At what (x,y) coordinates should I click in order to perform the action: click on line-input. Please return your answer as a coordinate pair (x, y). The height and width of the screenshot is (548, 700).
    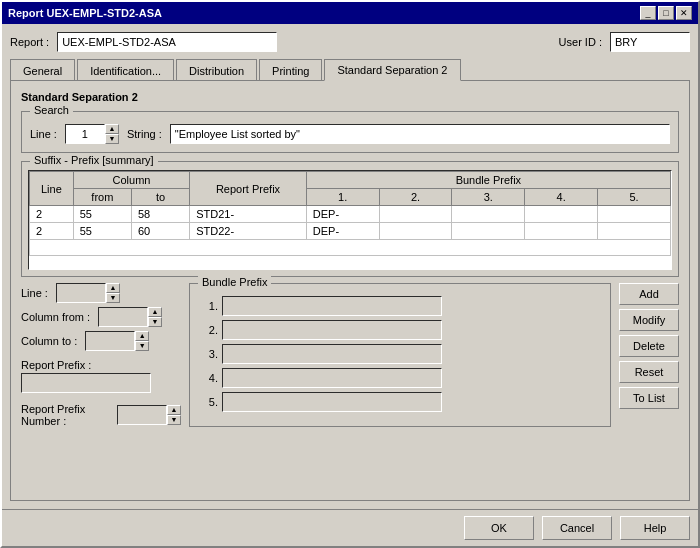
    Looking at the image, I should click on (85, 134).